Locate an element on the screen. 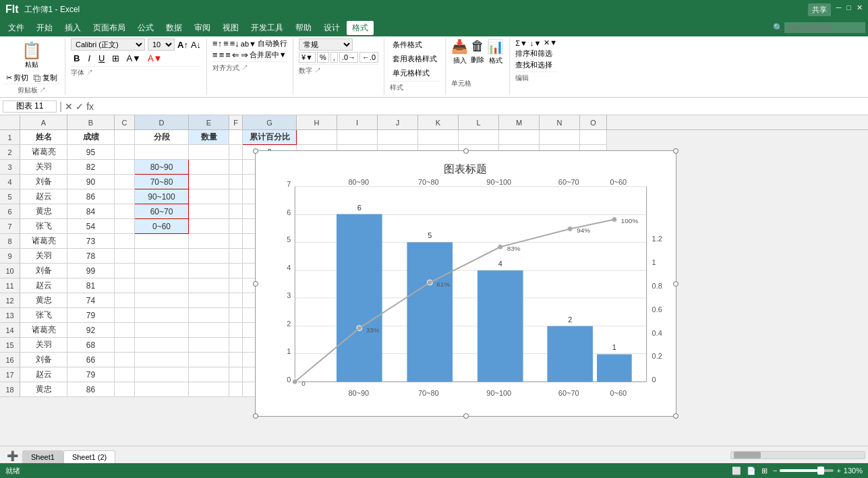  row-header: 9 is located at coordinates (10, 256).